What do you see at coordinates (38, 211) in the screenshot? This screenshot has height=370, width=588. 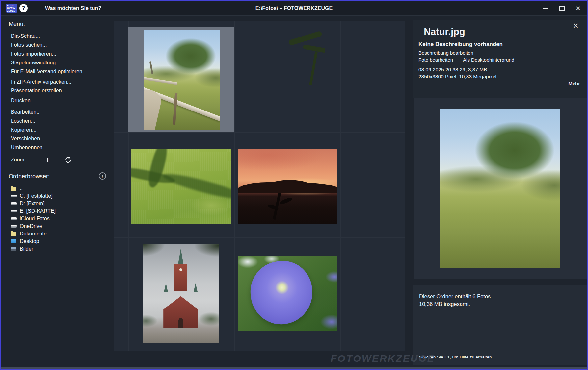 I see `folder-item-label: E: [SD-KARTE]` at bounding box center [38, 211].